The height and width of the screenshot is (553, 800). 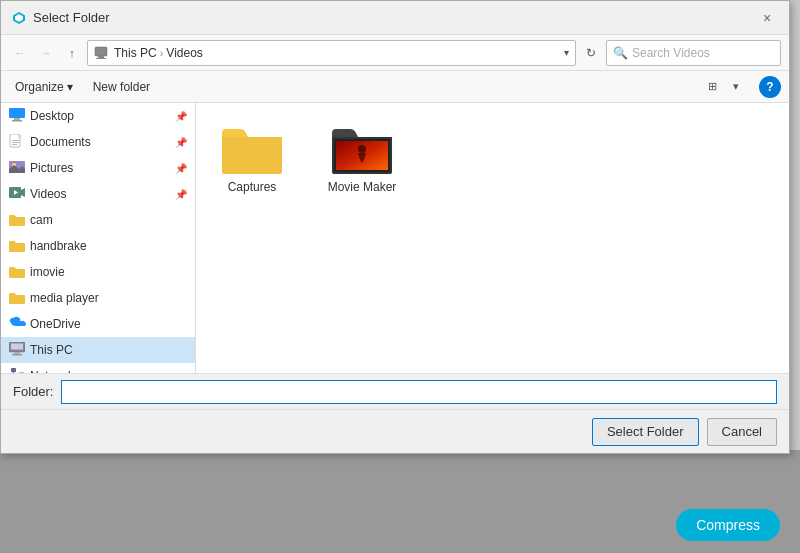 What do you see at coordinates (136, 53) in the screenshot?
I see `breadcrumb-thispc: This PC` at bounding box center [136, 53].